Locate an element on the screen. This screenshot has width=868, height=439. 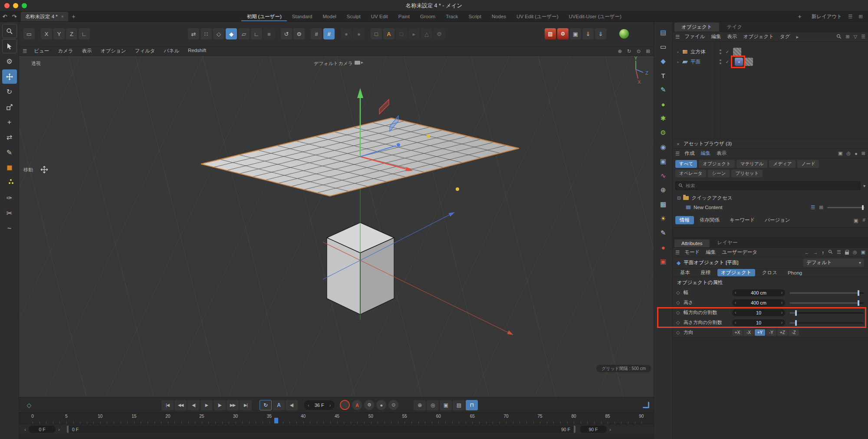
dim-cube-icon: □ is located at coordinates (401, 34).